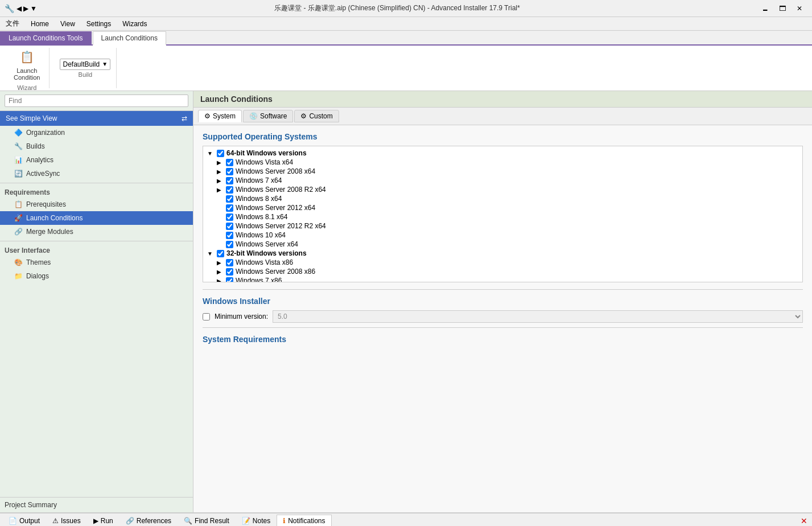 Image resolution: width=812 pixels, height=526 pixels. Describe the element at coordinates (97, 218) in the screenshot. I see `sidebar-item-launch-conditions: 🚀 Launch Conditions` at that location.